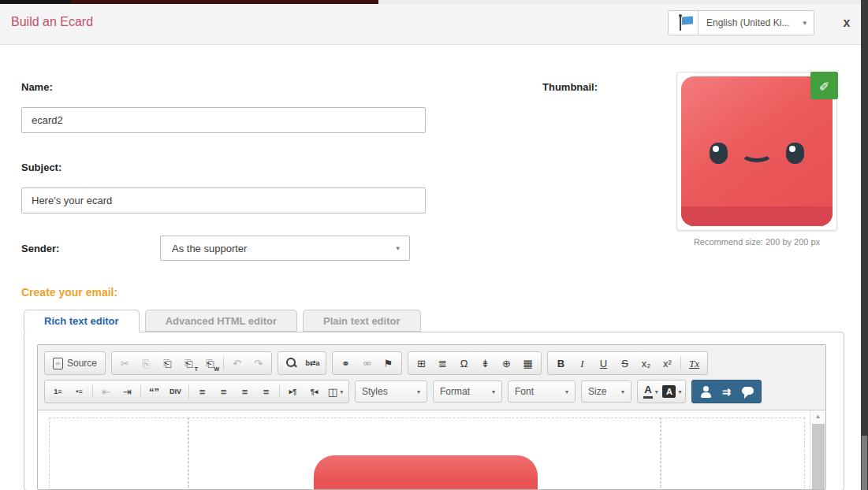  Describe the element at coordinates (561, 363) in the screenshot. I see `bold-button: B` at that location.